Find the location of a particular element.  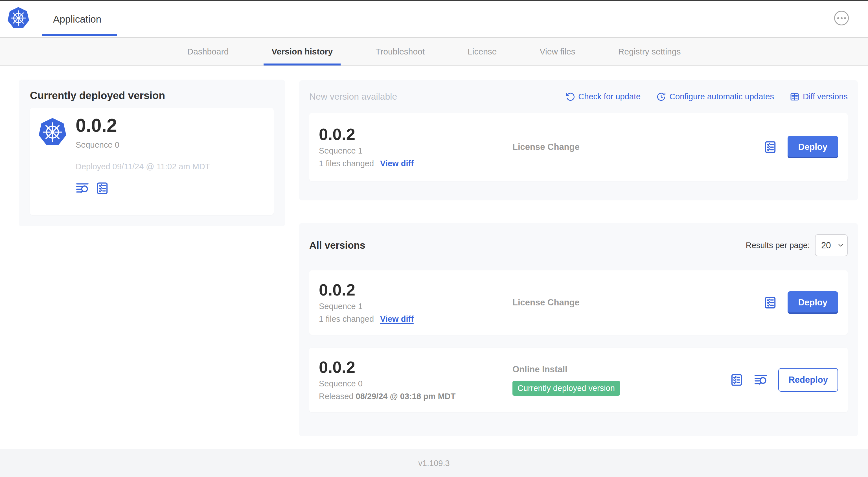

deployed-version-label: 0.0.2 is located at coordinates (143, 125).